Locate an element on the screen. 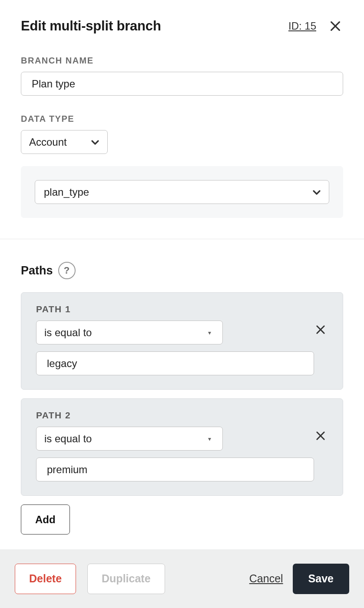 The height and width of the screenshot is (608, 364). path-value-input: premium is located at coordinates (175, 470).